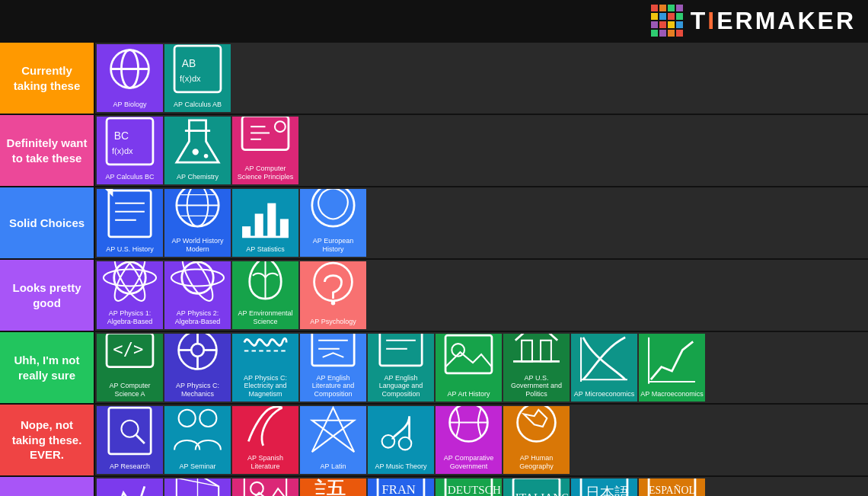  I want to click on item-icon-ap-3d-art, so click(198, 488).